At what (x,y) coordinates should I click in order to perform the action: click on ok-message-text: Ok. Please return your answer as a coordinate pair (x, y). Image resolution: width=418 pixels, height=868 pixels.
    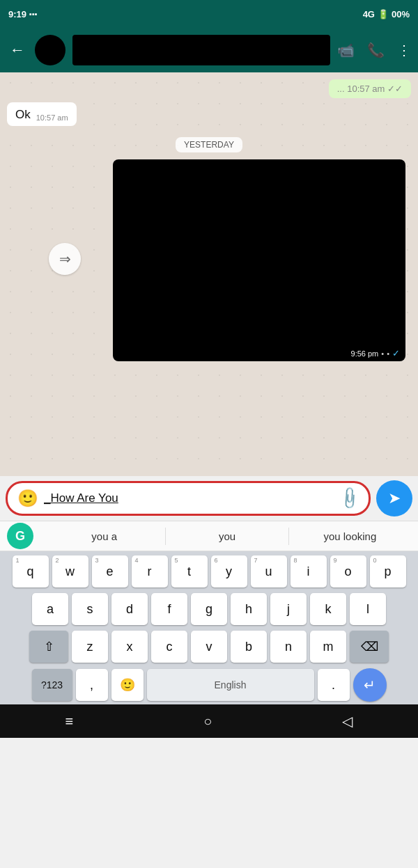
    Looking at the image, I should click on (23, 115).